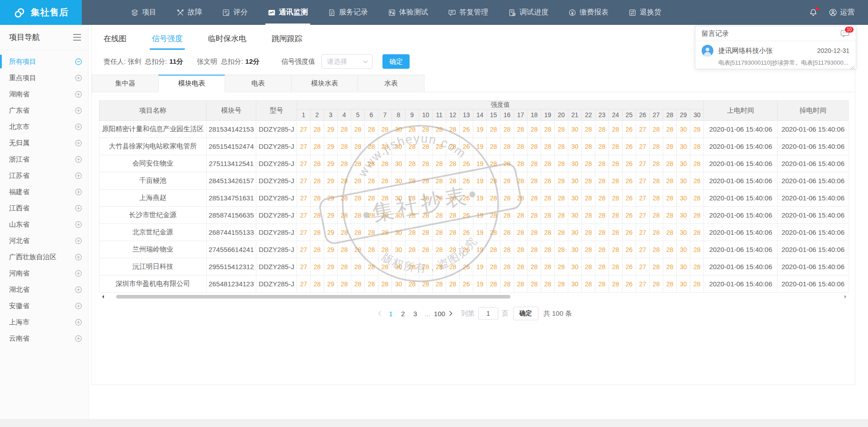 This screenshot has height=427, width=868. Describe the element at coordinates (227, 42) in the screenshot. I see `tab-2: 临时保水电` at that location.